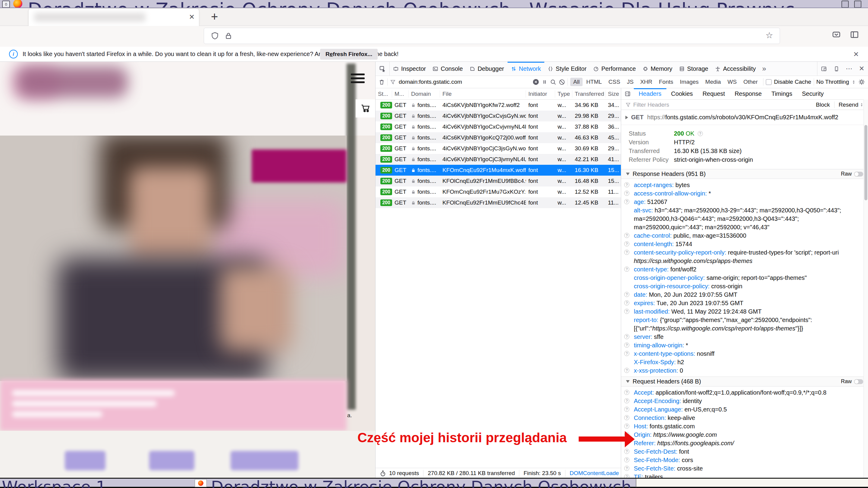 The width and height of the screenshot is (868, 488). What do you see at coordinates (714, 94) in the screenshot?
I see `details-tab-request: Request` at bounding box center [714, 94].